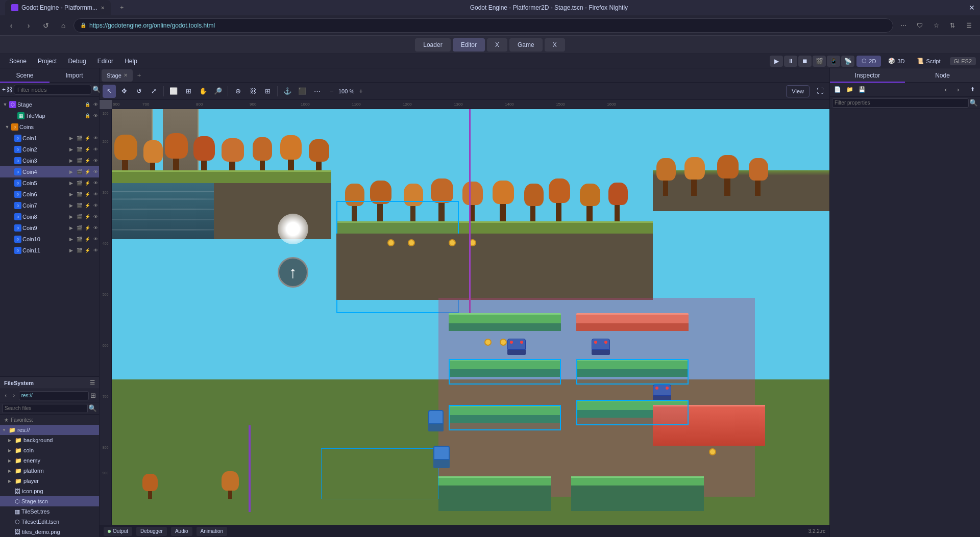 This screenshot has height=537, width=980. I want to click on stage-eye: 👁, so click(95, 105).